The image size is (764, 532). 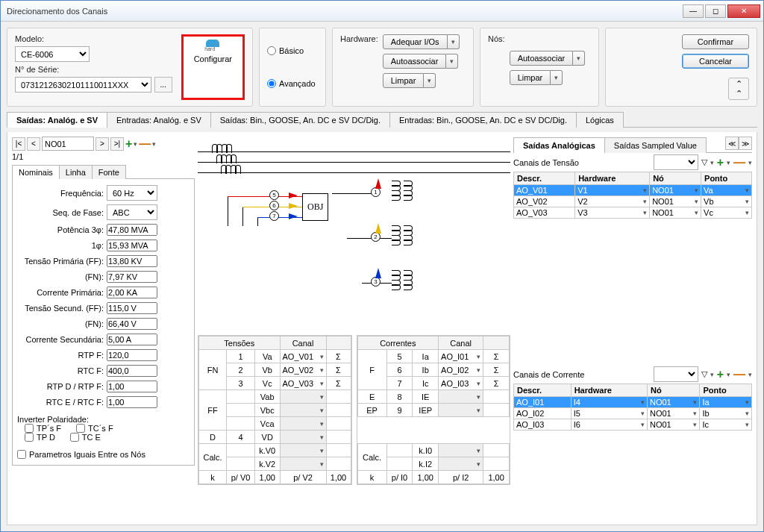 What do you see at coordinates (732, 143) in the screenshot?
I see `scroll-left: ≪` at bounding box center [732, 143].